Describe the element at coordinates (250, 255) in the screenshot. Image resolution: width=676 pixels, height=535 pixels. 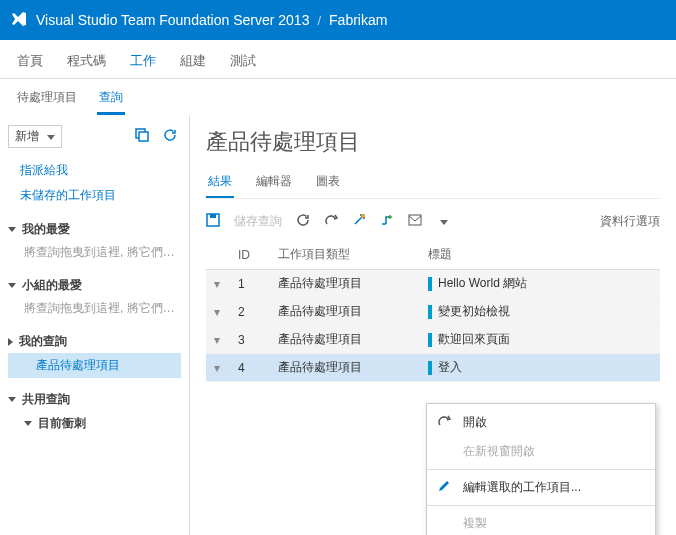
I see `col-id: ID` at that location.